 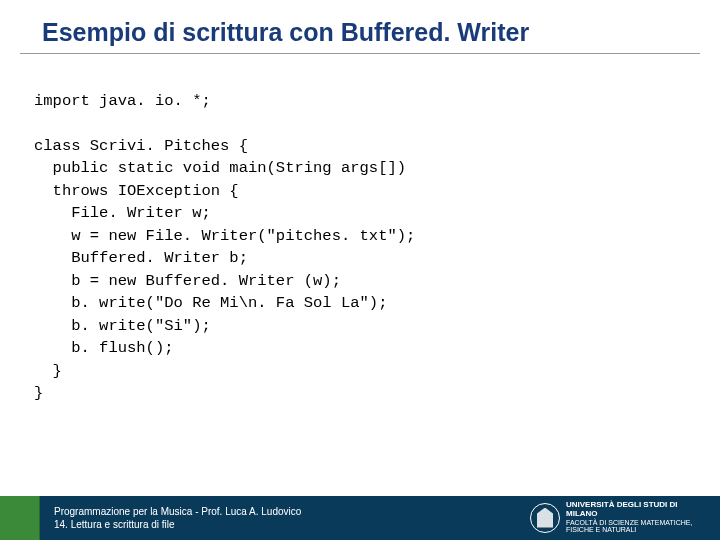 I want to click on footer-logo-text: UNIVERSITÀ DEGLI STUDI DI MILANO FACOLTÀ…, so click(x=636, y=518).